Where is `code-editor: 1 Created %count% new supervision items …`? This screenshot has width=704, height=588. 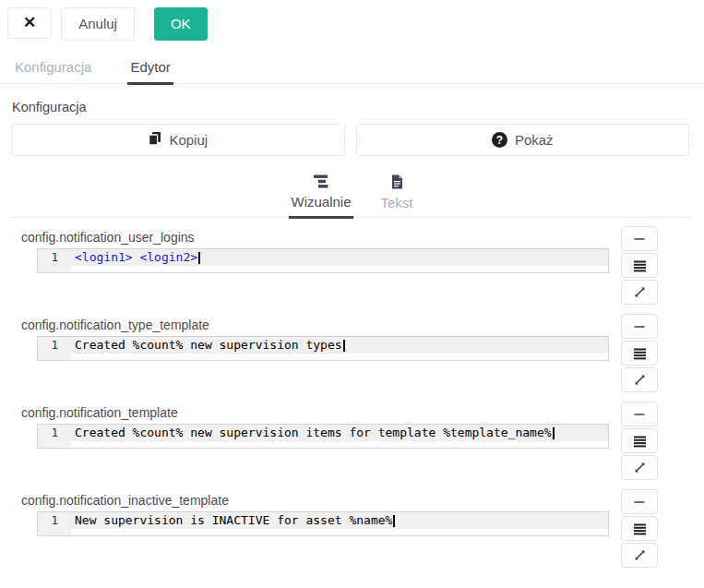
code-editor: 1 Created %count% new supervision items … is located at coordinates (323, 436).